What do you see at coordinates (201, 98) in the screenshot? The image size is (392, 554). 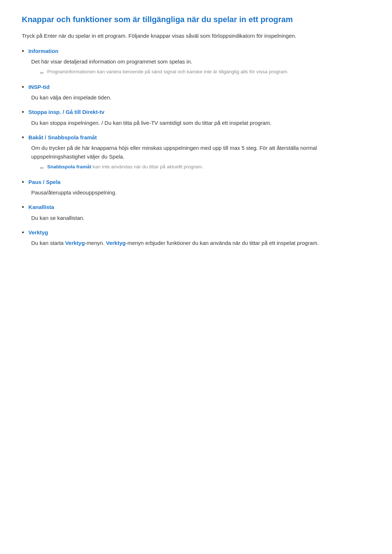 I see `item-desc-insp-tid: Du kan välja den inspelade tiden.` at bounding box center [201, 98].